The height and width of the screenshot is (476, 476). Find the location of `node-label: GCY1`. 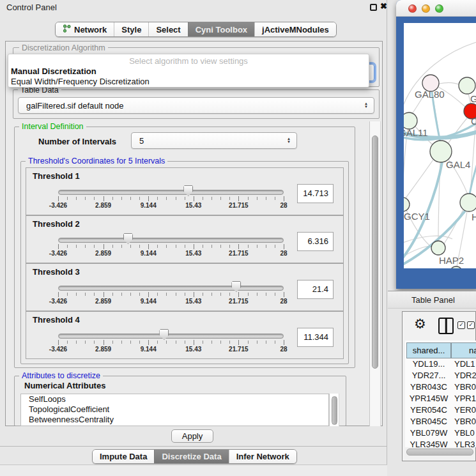

node-label: GCY1 is located at coordinates (417, 216).